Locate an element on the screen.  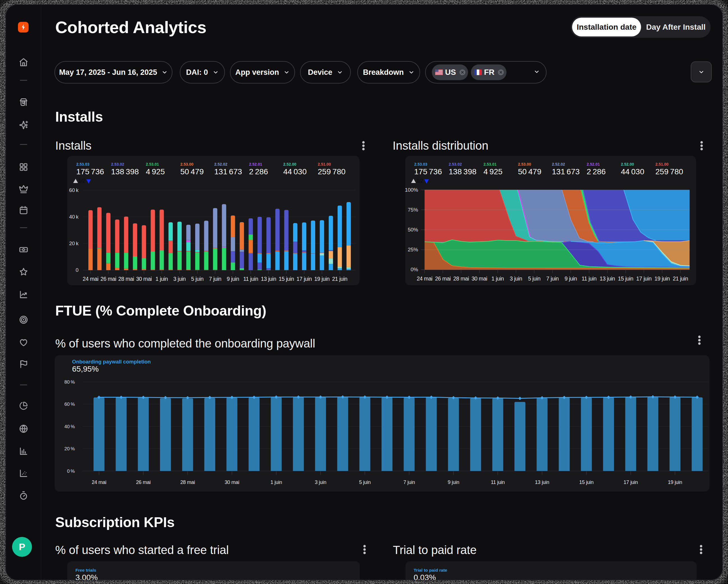
svg-text: Free trials is located at coordinates (86, 570).